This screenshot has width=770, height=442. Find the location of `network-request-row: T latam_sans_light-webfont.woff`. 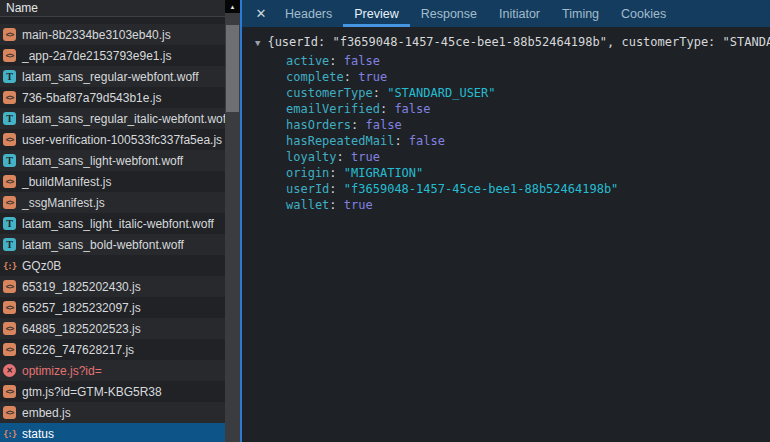

network-request-row: T latam_sans_light-webfont.woff is located at coordinates (112, 160).